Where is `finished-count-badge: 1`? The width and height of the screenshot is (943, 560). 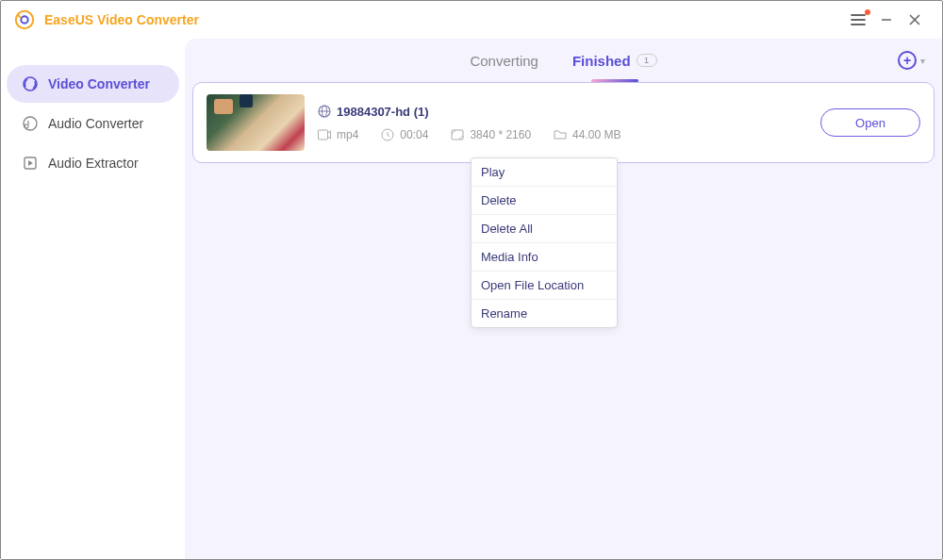
finished-count-badge: 1 is located at coordinates (647, 60).